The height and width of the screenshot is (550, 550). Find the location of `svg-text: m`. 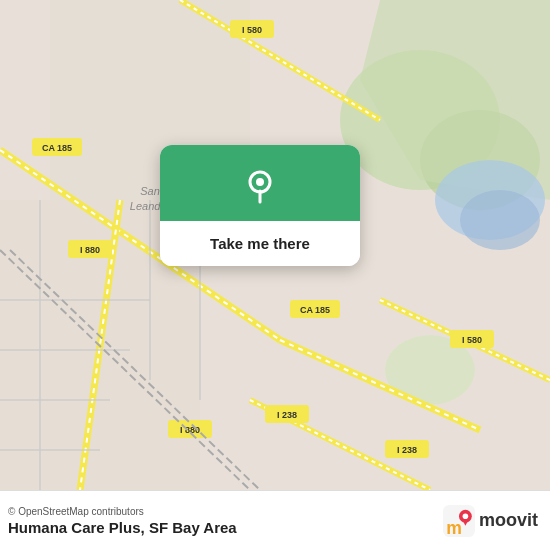

svg-text: m is located at coordinates (454, 526).